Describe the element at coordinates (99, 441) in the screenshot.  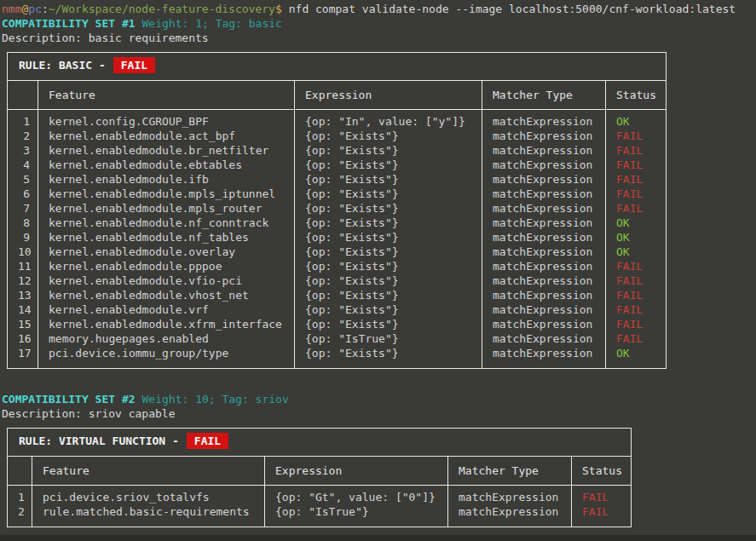
I see `rule-label: RULE: VIRTUAL FUNCTION -` at that location.